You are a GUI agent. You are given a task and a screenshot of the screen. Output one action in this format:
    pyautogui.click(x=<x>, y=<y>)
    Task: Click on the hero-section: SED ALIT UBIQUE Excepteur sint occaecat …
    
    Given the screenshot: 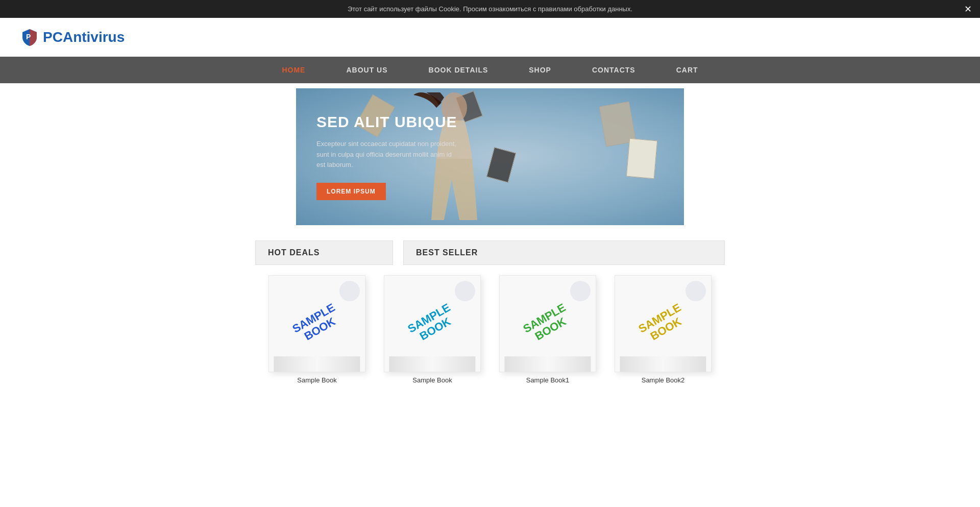 What is the action you would take?
    pyautogui.click(x=490, y=157)
    